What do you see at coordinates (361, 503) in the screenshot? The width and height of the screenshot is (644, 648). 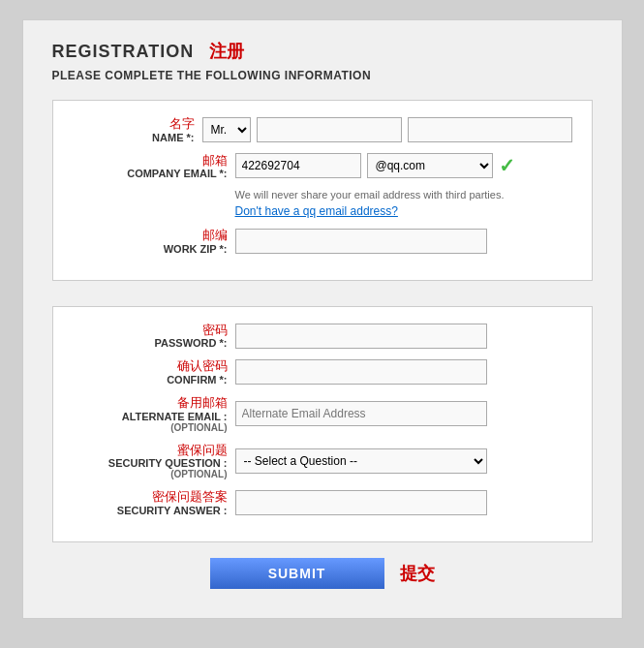 I see `security-answer-input` at bounding box center [361, 503].